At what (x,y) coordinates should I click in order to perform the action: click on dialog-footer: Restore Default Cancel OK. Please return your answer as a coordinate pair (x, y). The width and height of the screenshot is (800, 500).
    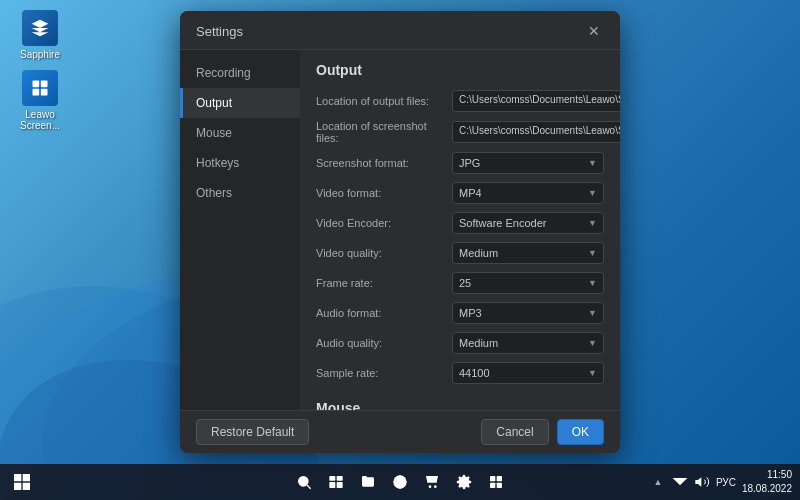
    Looking at the image, I should click on (400, 432).